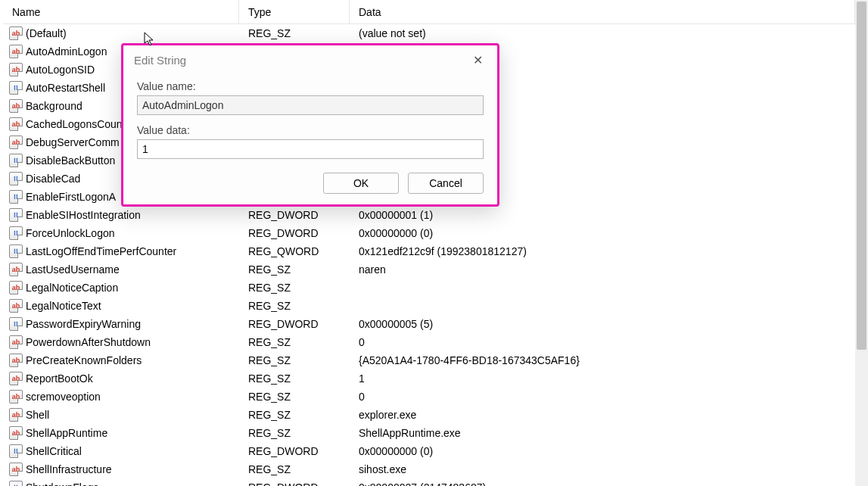 This screenshot has width=868, height=486. Describe the element at coordinates (64, 306) in the screenshot. I see `value-name: LegalNoticeText` at that location.